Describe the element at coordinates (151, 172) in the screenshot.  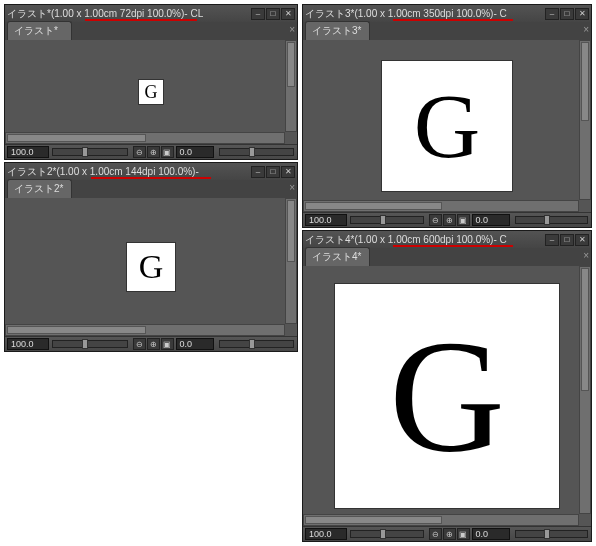
I see `titlebar: イラスト2* (1.00 x 1.00cm 144dpi 100.0%) -–□…` at that location.